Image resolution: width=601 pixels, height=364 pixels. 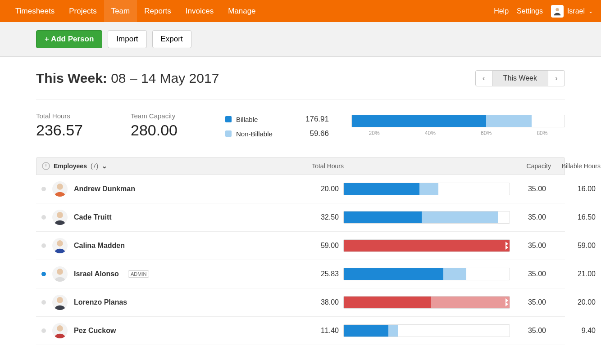 What do you see at coordinates (167, 130) in the screenshot?
I see `team-capacity-value: 280.00` at bounding box center [167, 130].